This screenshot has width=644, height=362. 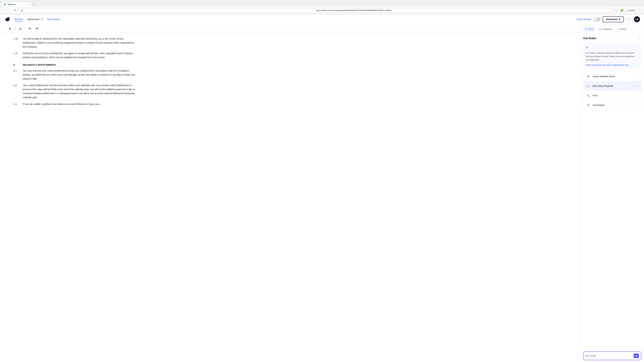 I want to click on check-defined-terms-label: Check Defined Terms, so click(x=614, y=76).